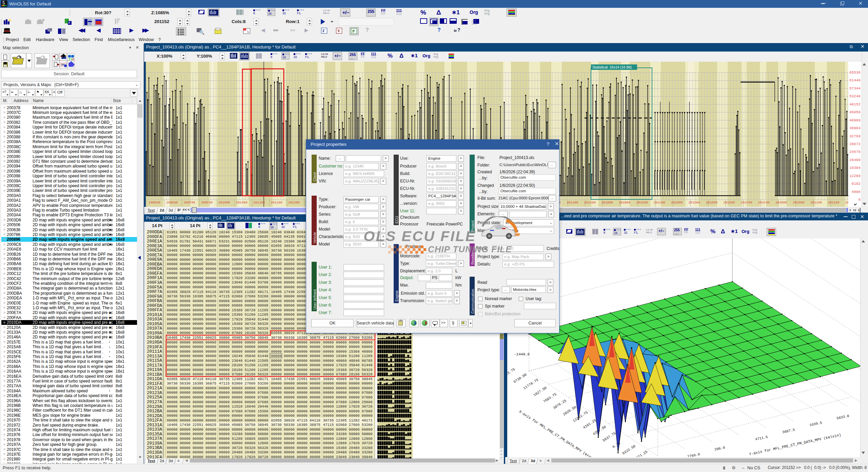 This screenshot has width=868, height=472. I want to click on svg-text: 5637.75, so click(609, 437).